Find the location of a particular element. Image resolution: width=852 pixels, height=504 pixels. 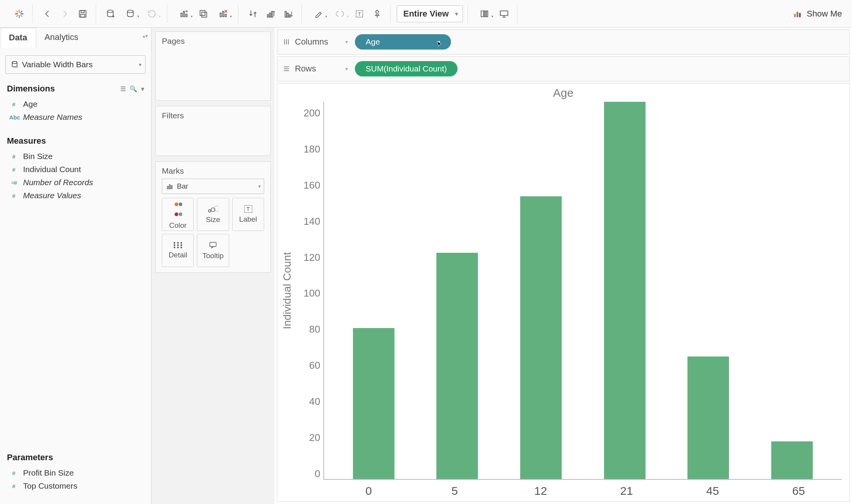

show-cards-icon: ▾ is located at coordinates (484, 14).